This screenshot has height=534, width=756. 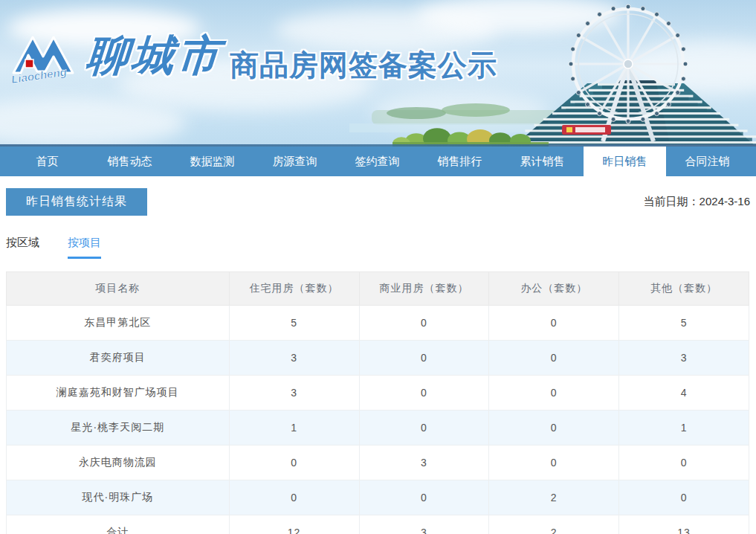 I want to click on project-name-cell: 东昌甲第北区, so click(x=118, y=323).